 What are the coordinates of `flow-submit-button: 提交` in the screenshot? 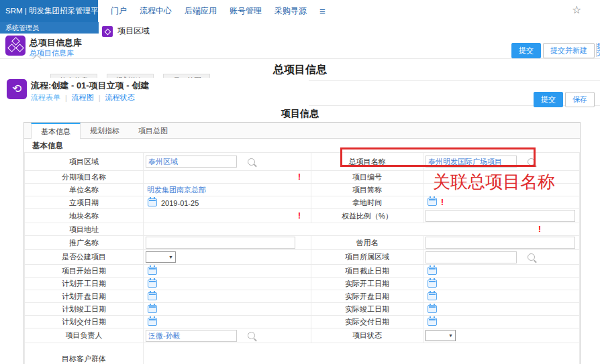 It's located at (548, 99).